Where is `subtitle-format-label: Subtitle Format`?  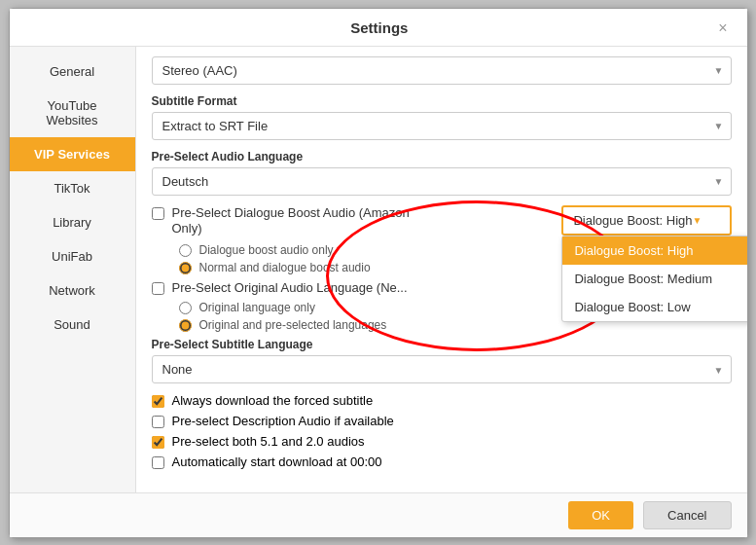 subtitle-format-label: Subtitle Format is located at coordinates (442, 101).